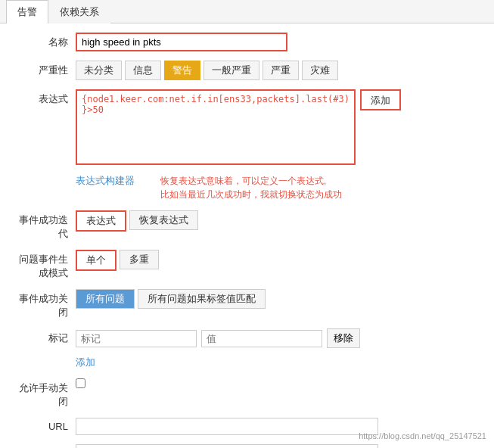 The image size is (494, 448). Describe the element at coordinates (216, 127) in the screenshot. I see `expr-textarea: {node1.keer.com:net.if.in[ens33,packets]…` at that location.